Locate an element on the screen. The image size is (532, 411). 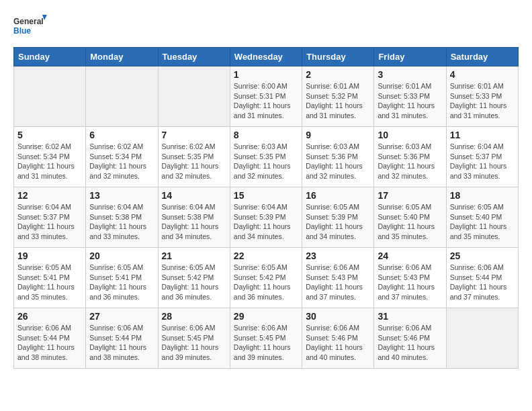
calendar-cell: 19Sunrise: 6:05 AM Sunset: 5:41 PM Dayli… is located at coordinates (50, 278).